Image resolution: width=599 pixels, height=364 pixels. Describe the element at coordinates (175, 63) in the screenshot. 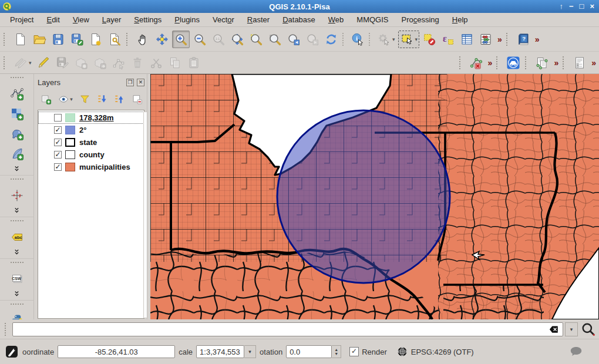

I see `copy-features-button` at that location.